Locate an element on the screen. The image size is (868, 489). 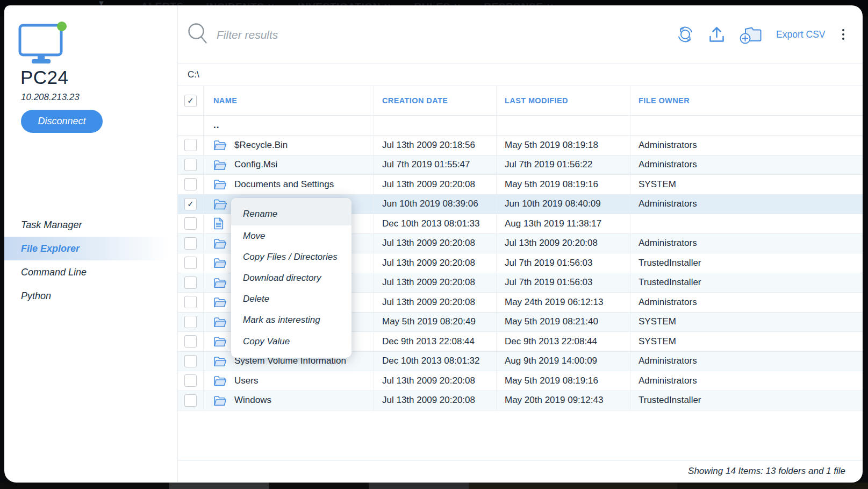
file-name: Documents and Settings is located at coordinates (284, 185).